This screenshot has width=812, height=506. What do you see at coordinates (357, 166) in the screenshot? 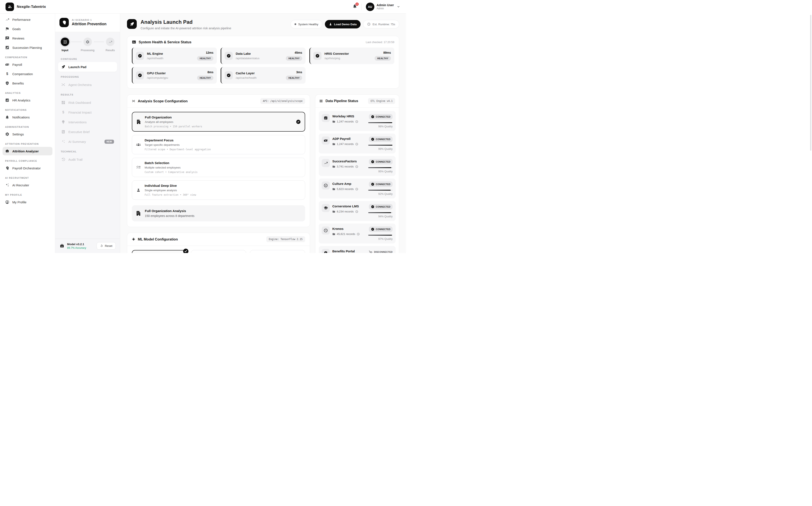
I see `pipeline-source-card: SuccessFactors 3,741 records` at bounding box center [357, 166].